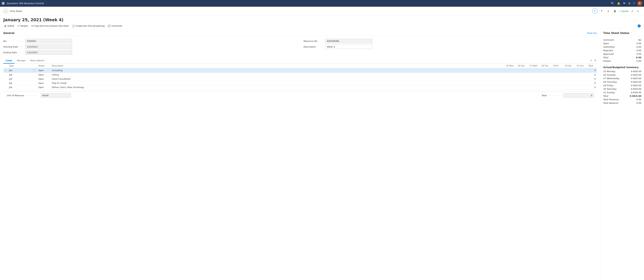 This screenshot has height=280, width=644. I want to click on table-share-icon: ↗, so click(591, 60).